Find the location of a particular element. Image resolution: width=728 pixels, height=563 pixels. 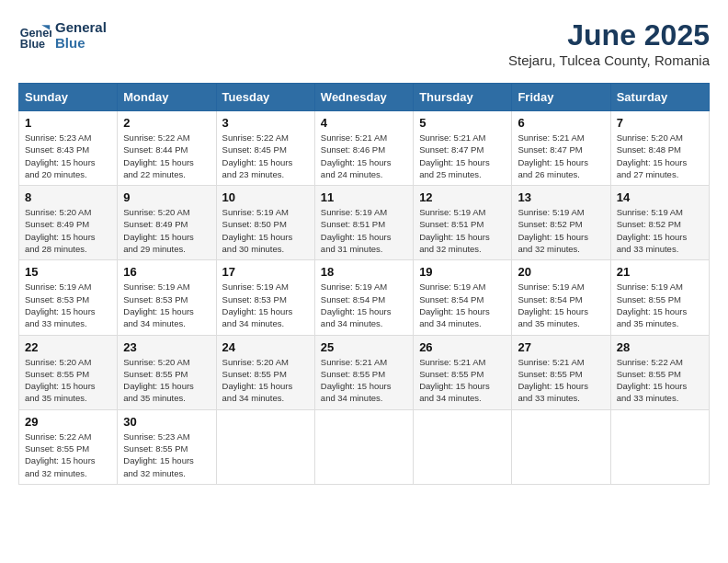

day-number: 23 is located at coordinates (166, 348).